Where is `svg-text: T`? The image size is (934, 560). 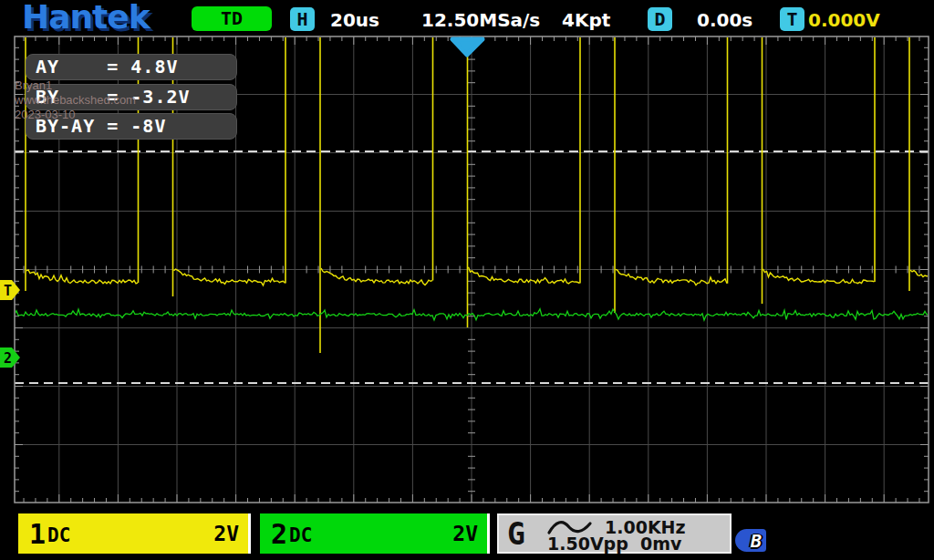
svg-text: T is located at coordinates (7, 291).